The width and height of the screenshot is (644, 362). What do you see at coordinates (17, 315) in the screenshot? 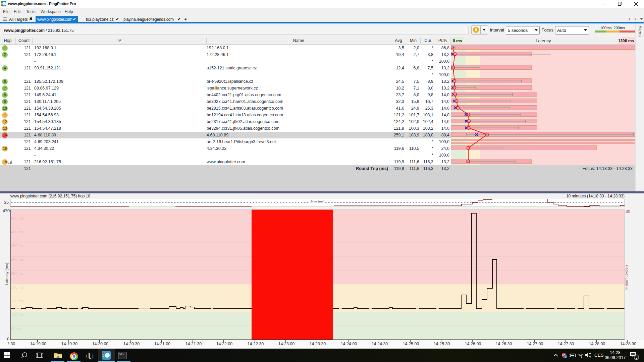
I see `svg-text: 100 ms` at bounding box center [17, 315].